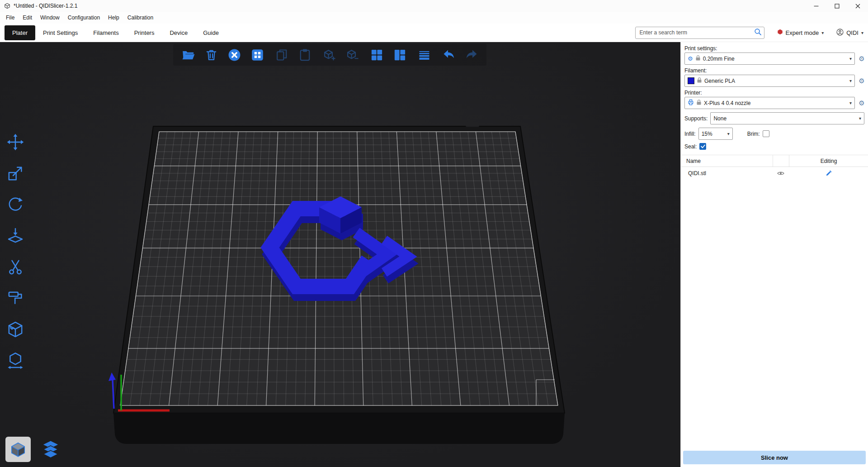 This screenshot has width=868, height=467. I want to click on tab-filaments: Filaments, so click(106, 33).